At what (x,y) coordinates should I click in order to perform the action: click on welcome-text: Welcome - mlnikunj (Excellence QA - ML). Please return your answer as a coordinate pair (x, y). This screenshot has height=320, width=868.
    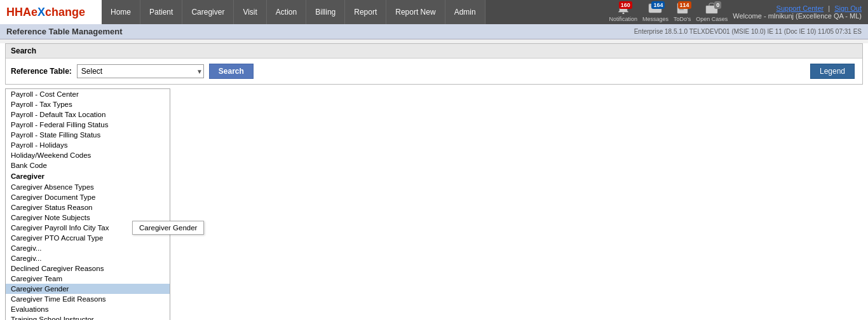
    Looking at the image, I should click on (797, 16).